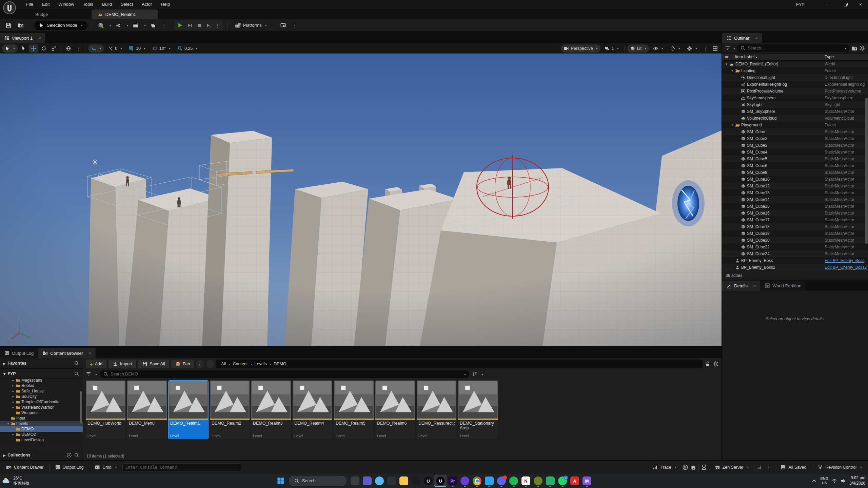 The height and width of the screenshot is (488, 868). Describe the element at coordinates (795, 172) in the screenshot. I see `outliner-row: SM_Cube9StaticMeshActor` at that location.